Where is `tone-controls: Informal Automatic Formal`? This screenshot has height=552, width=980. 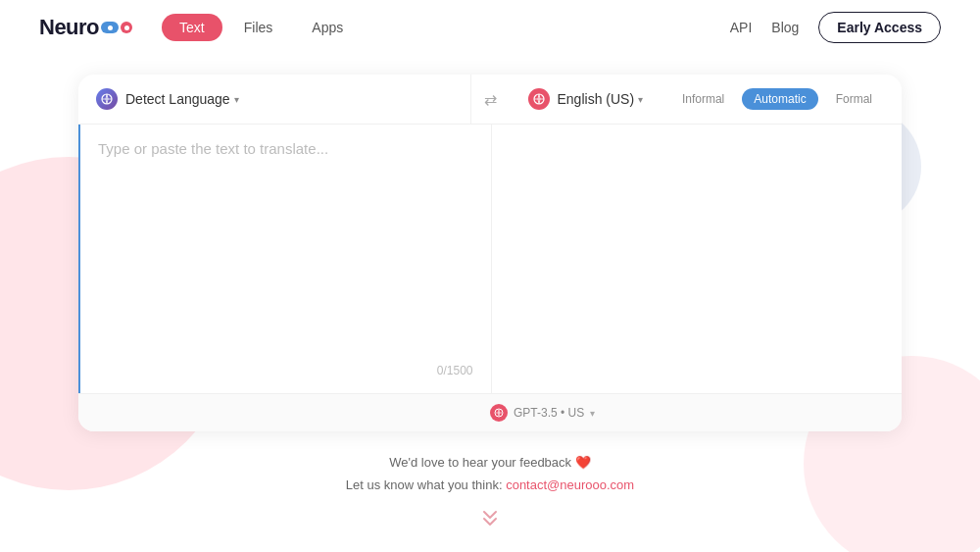 tone-controls: Informal Automatic Formal is located at coordinates (777, 99).